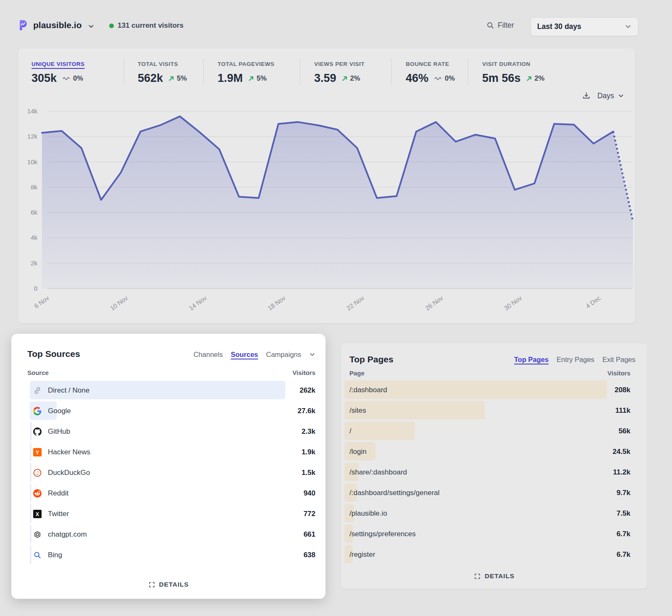 The width and height of the screenshot is (672, 616). What do you see at coordinates (69, 473) in the screenshot?
I see `row-label: DuckDuckGo` at bounding box center [69, 473].